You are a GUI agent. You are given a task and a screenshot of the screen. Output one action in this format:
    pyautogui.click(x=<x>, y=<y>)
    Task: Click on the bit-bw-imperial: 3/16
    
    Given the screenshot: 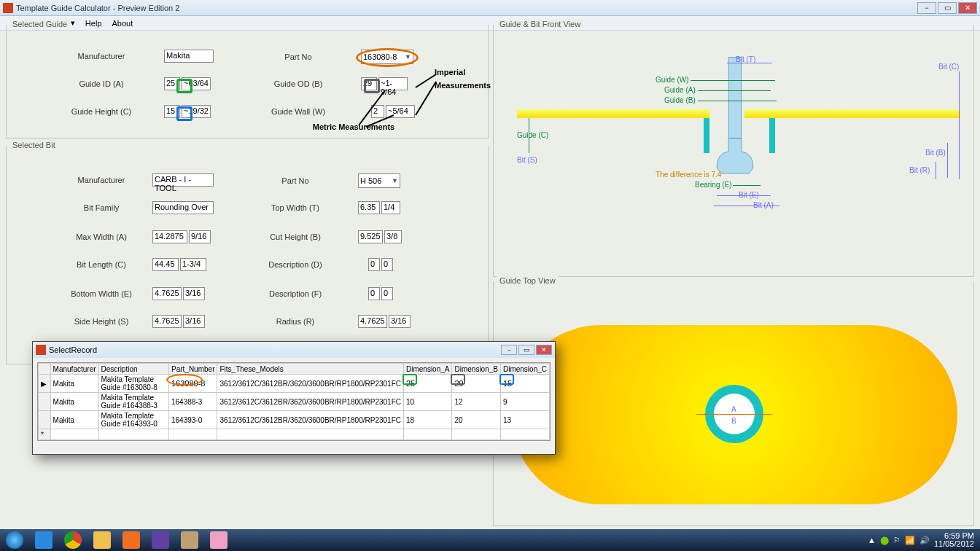 What is the action you would take?
    pyautogui.click(x=194, y=294)
    